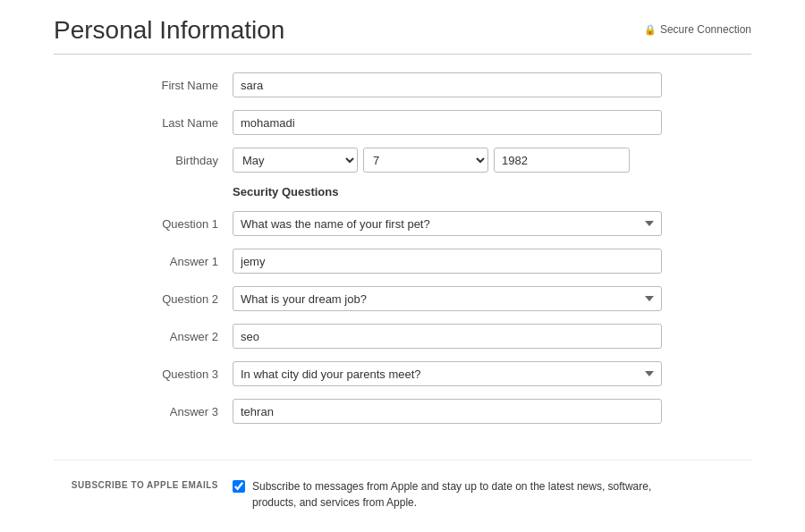 The height and width of the screenshot is (532, 805). I want to click on question2-row: Question 2 What was the name of your fir…, so click(402, 299).